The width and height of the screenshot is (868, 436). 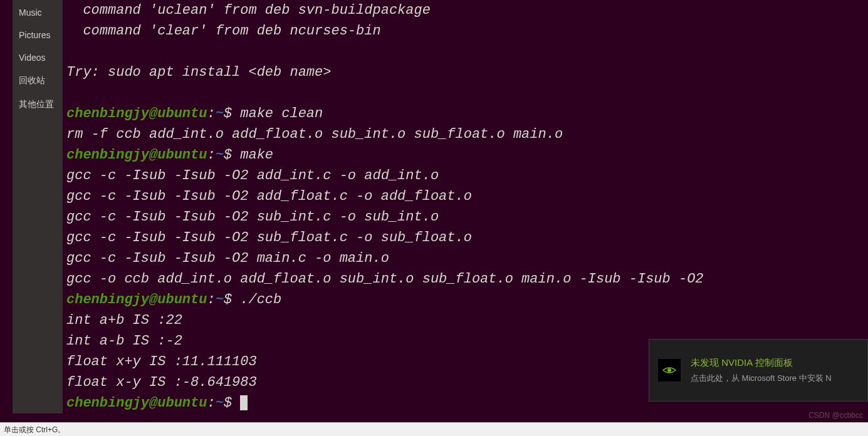 What do you see at coordinates (465, 10) in the screenshot?
I see `terminal-line: command 'uclean' from deb svn-buildpacka…` at bounding box center [465, 10].